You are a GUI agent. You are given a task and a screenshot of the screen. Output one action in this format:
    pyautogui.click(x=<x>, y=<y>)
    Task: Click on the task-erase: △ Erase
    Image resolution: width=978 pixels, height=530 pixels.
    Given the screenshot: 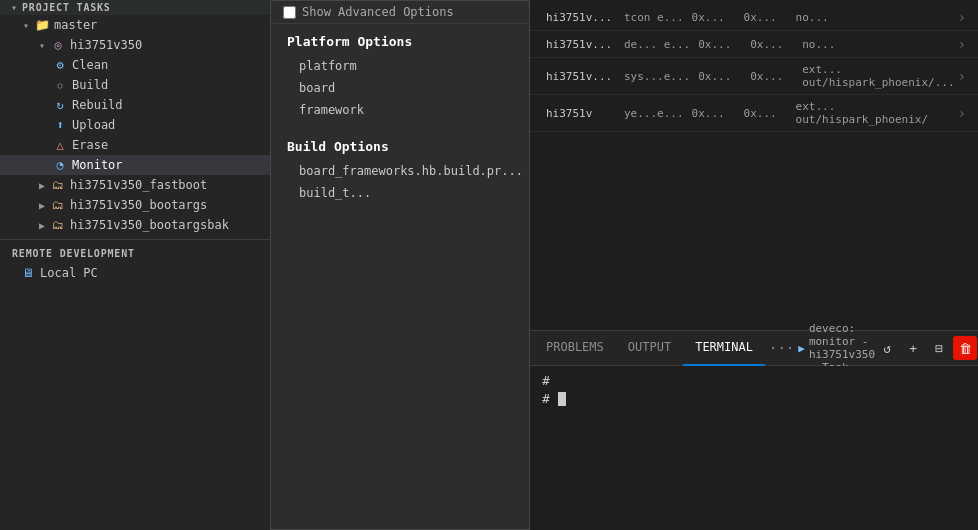 What is the action you would take?
    pyautogui.click(x=135, y=145)
    